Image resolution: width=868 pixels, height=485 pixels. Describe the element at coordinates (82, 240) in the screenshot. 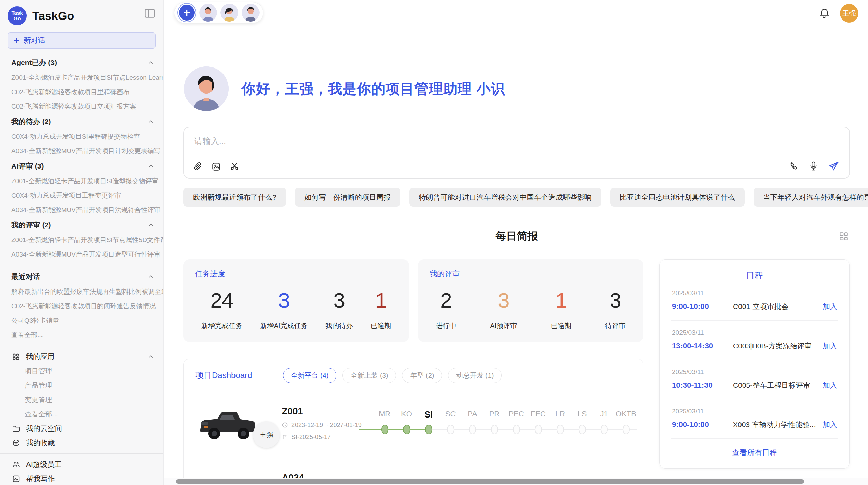

I see `sidebar-task-item: Z001-全新燃油轻卡产品开发项目SI节点属性5D文件评审` at that location.